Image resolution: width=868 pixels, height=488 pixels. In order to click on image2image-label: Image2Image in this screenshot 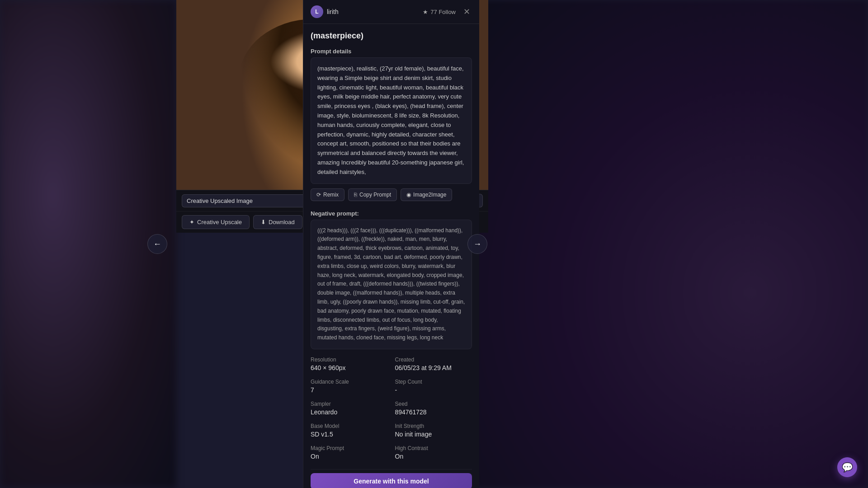, I will do `click(429, 195)`.